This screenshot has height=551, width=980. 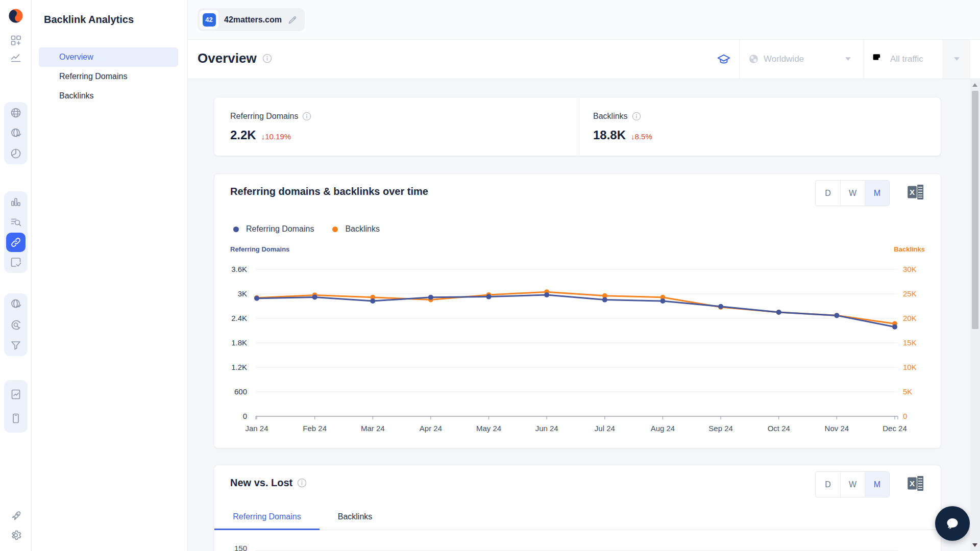 I want to click on svg-text: Apr 24, so click(x=431, y=429).